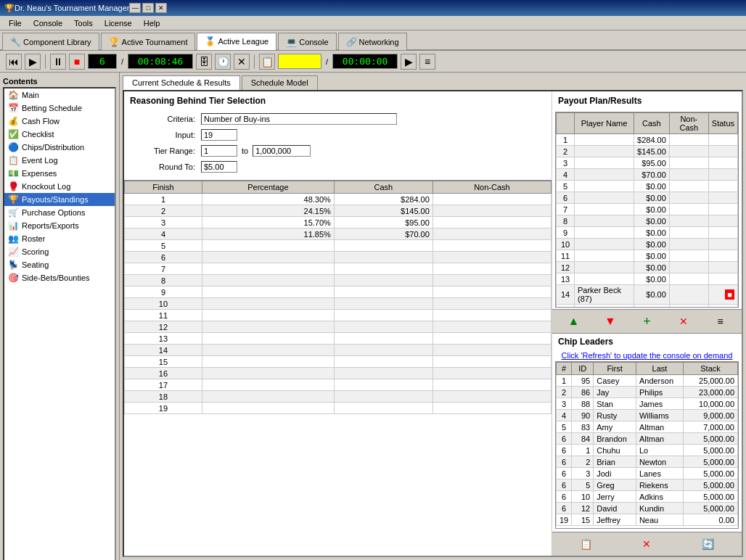 This screenshot has height=560, width=746. Describe the element at coordinates (83, 23) in the screenshot. I see `menu-tools: Tools` at that location.